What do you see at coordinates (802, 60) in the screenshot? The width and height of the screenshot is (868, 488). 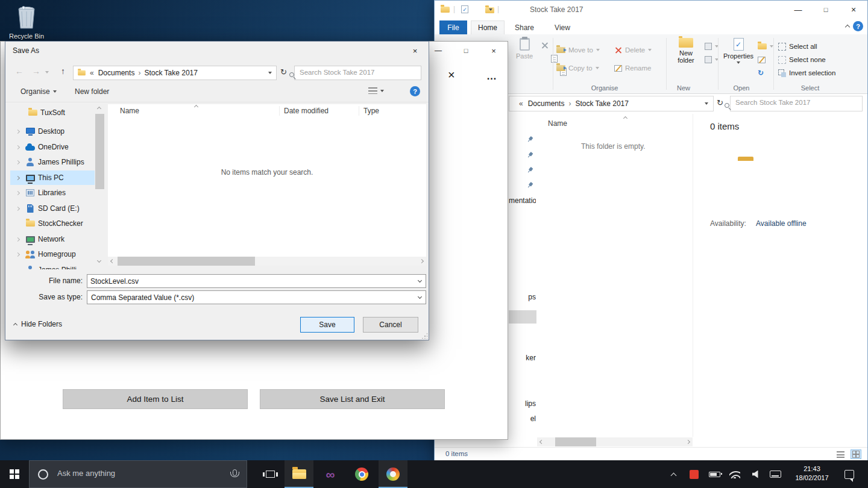 I see `select-none-button: Select none` at bounding box center [802, 60].